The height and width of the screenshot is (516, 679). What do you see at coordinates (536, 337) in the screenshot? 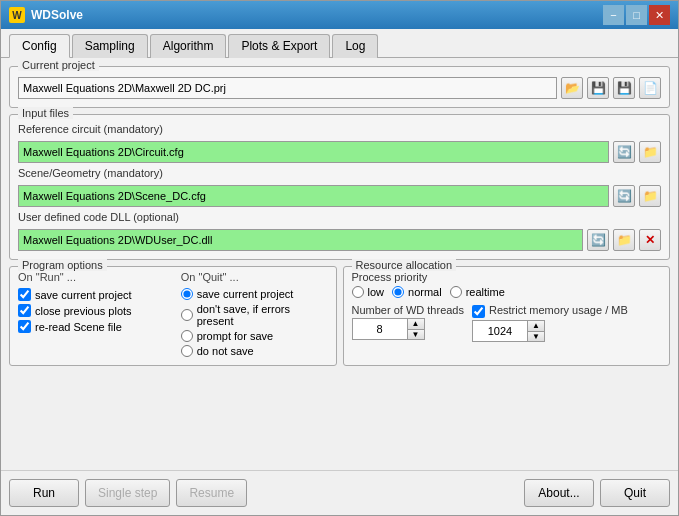
I see `memory-down-button: ▼` at bounding box center [536, 337].